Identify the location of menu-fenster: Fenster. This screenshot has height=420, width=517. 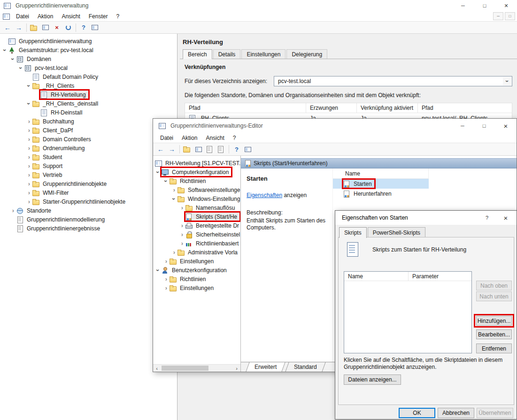
(99, 16).